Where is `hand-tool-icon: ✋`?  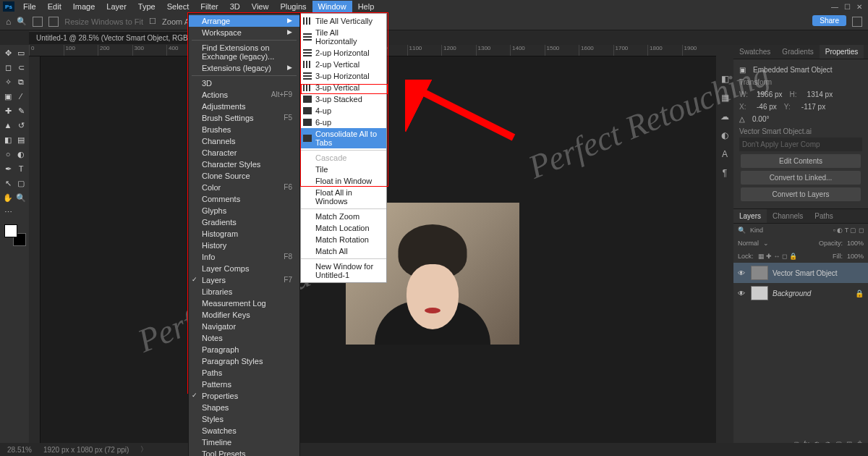 hand-tool-icon: ✋ is located at coordinates (8, 198).